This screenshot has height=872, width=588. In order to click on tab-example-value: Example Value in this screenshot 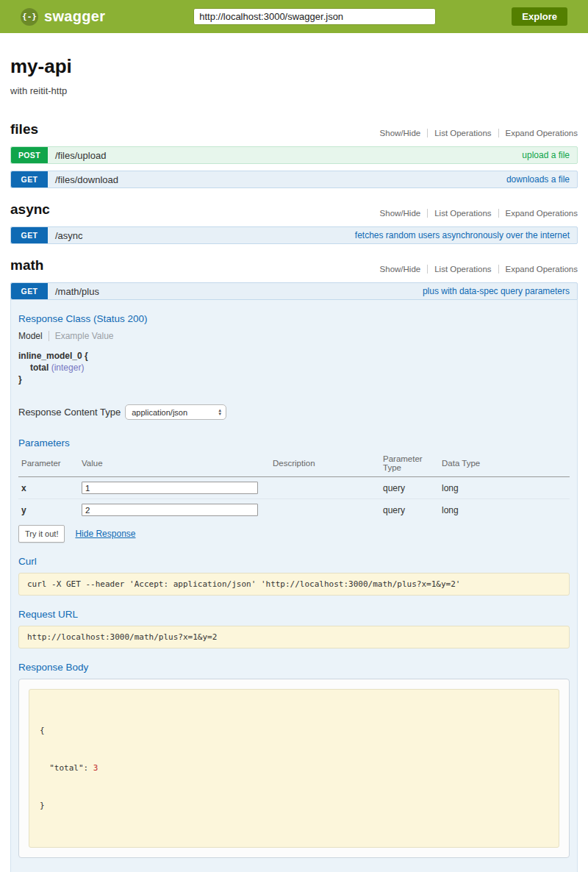, I will do `click(85, 336)`.